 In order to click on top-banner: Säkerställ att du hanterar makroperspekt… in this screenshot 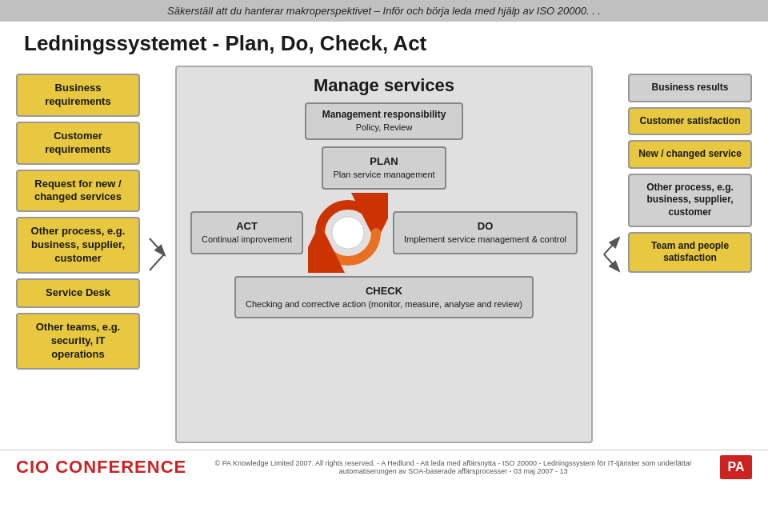, I will do `click(384, 11)`.